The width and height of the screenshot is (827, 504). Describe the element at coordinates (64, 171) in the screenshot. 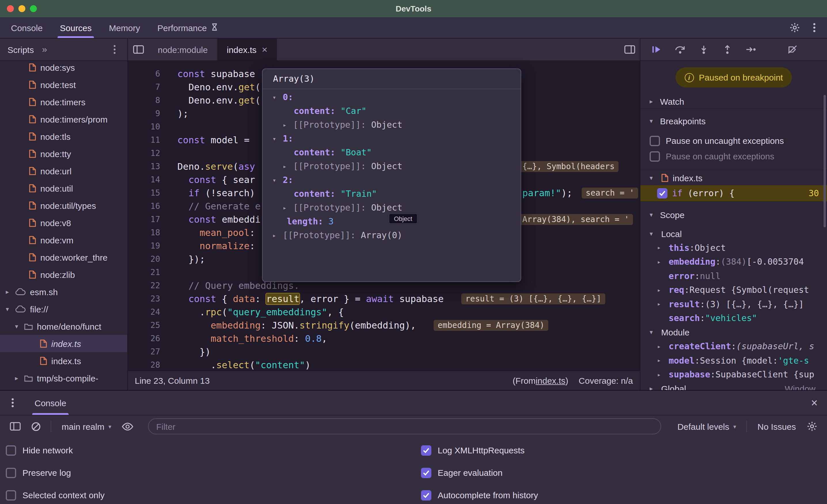

I see `file-tree-item: node:url` at that location.